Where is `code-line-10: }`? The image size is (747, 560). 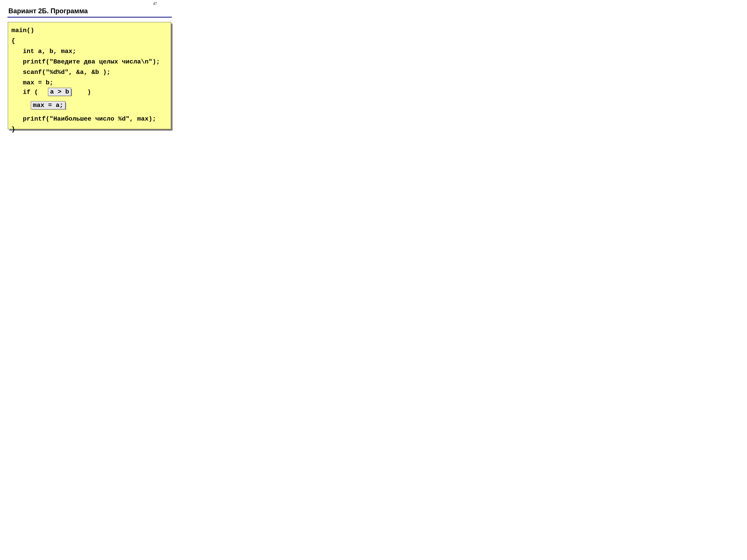
code-line-10: } is located at coordinates (89, 130).